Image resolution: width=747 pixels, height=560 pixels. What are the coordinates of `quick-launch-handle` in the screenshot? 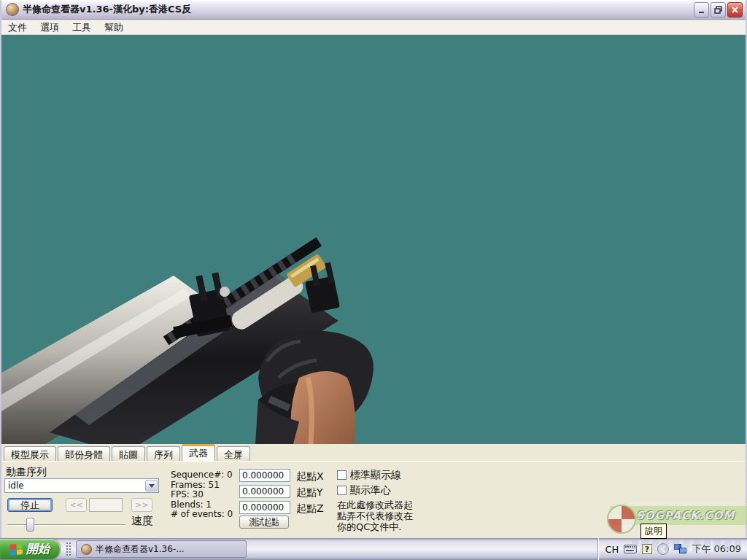 It's located at (69, 549).